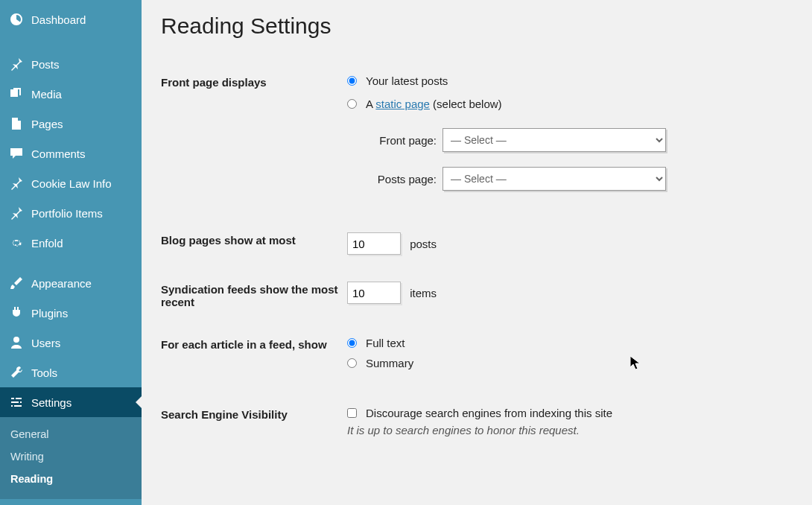 The image size is (812, 505). I want to click on row-label-syndication: Syndication feeds show the most recent, so click(254, 296).